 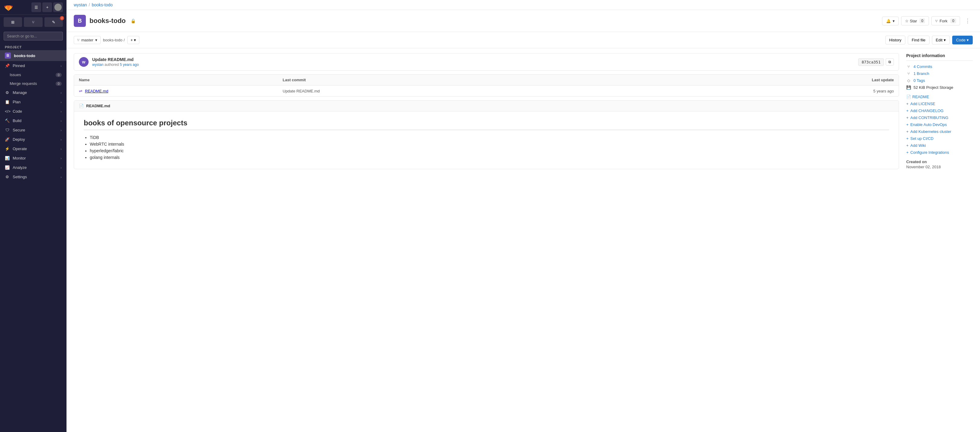 I want to click on sidebar-item-merge-requests: Merge requests 0, so click(x=33, y=84).